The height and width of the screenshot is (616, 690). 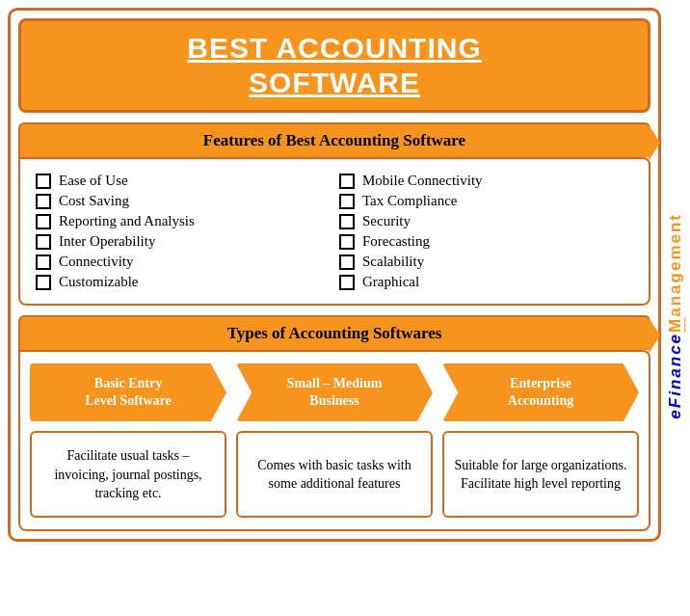 I want to click on feature-item: Reporting and Analysis, so click(x=183, y=222).